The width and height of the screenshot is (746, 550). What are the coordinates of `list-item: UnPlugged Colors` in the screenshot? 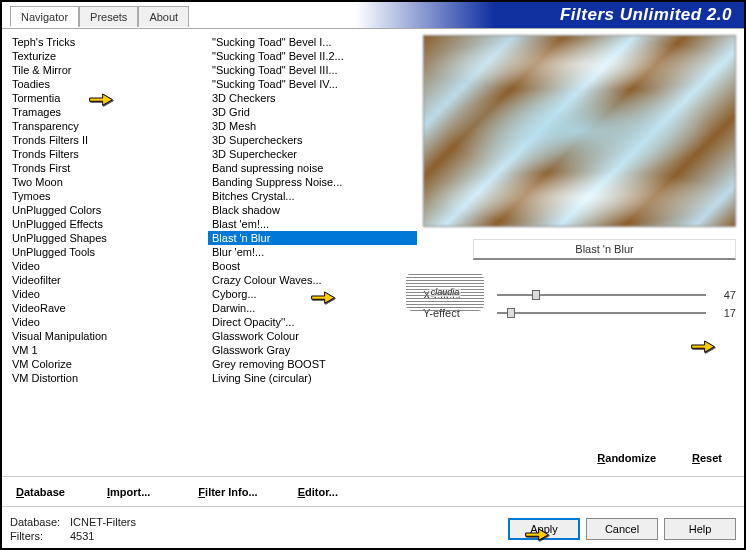 It's located at (105, 210).